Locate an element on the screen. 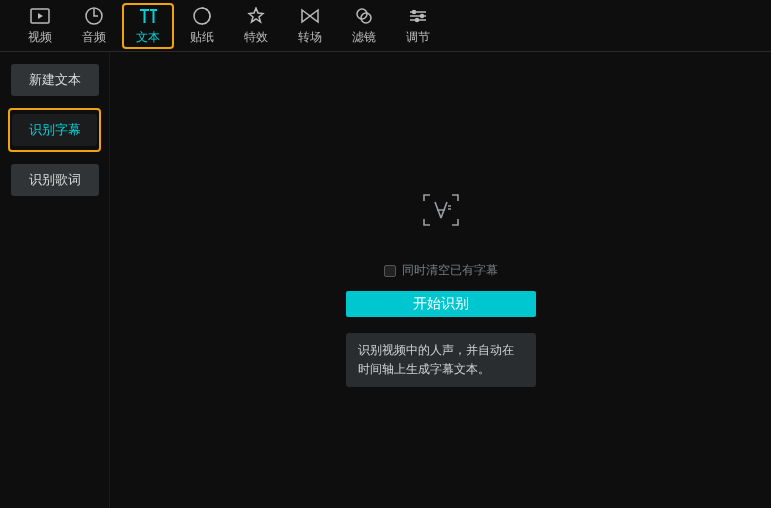 This screenshot has width=771, height=508. filter-icon is located at coordinates (364, 16).